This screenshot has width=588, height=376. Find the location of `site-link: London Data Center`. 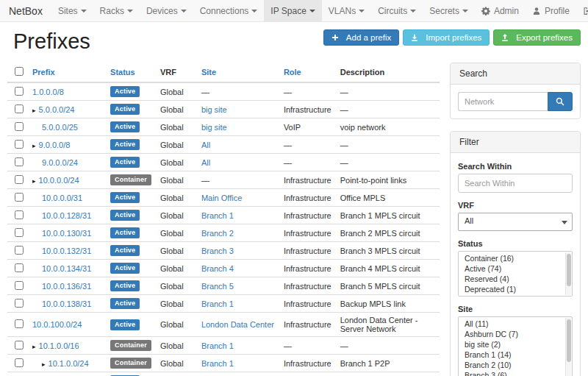

site-link: London Data Center is located at coordinates (238, 324).